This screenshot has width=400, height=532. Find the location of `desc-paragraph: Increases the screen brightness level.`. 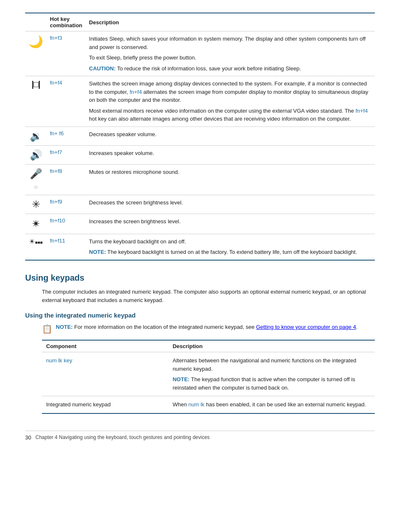

desc-paragraph: Increases the screen brightness level. is located at coordinates (230, 222).